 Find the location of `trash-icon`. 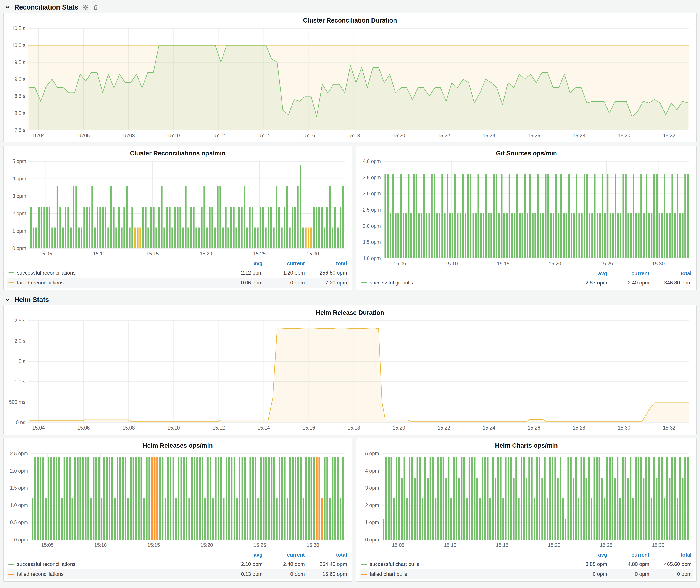

trash-icon is located at coordinates (96, 7).